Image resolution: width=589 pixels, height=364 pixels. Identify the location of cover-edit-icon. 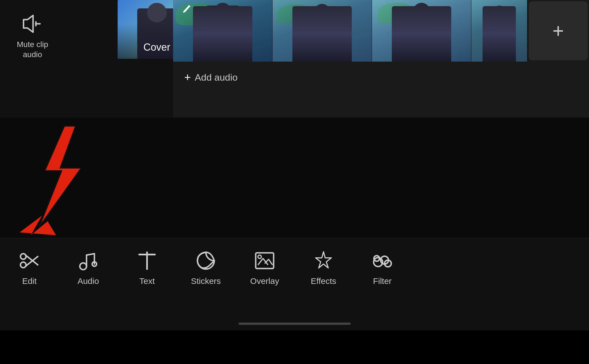
(187, 10).